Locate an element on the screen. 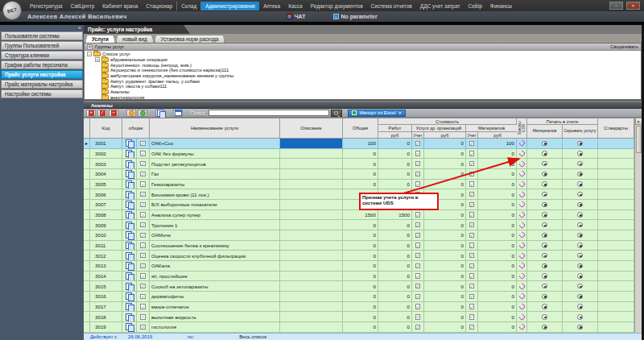 The image size is (644, 340). refresh-up-button is located at coordinates (131, 113).